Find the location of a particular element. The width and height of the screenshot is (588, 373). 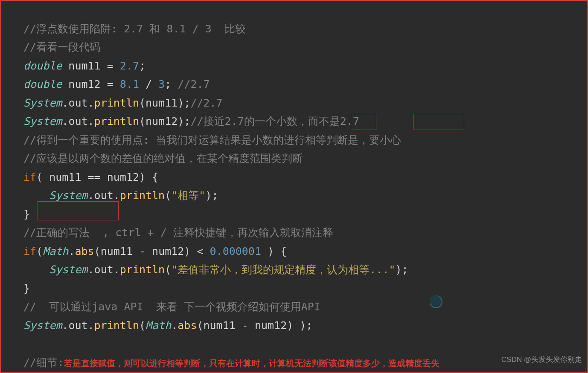

highlighted-note: 若是直接赋值，则可以进行相等判断，只有在计算时，计算机无法判断该值精度多少，造成… is located at coordinates (252, 363).